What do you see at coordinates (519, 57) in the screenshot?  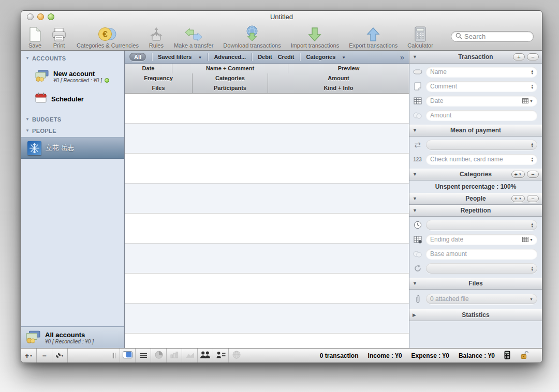 I see `add-button: +` at bounding box center [519, 57].